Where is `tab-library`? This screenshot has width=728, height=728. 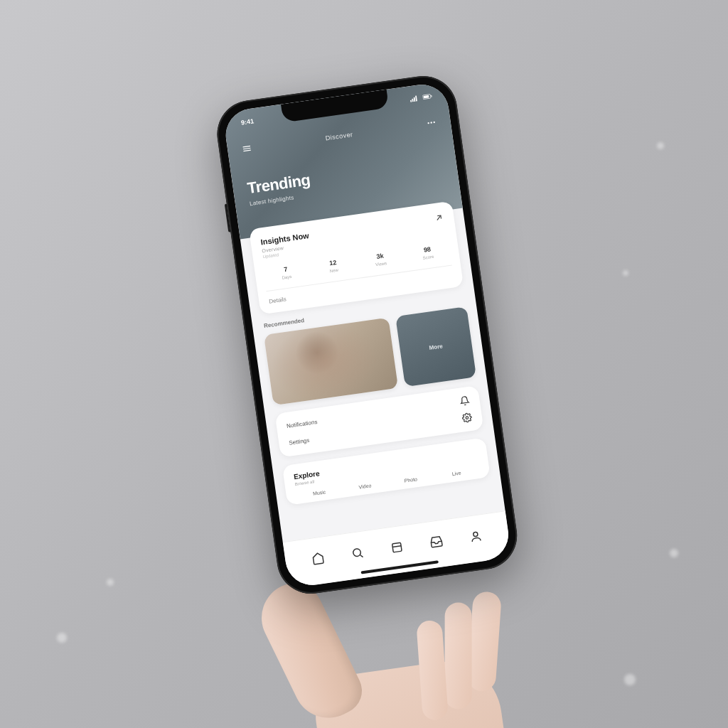 tab-library is located at coordinates (397, 547).